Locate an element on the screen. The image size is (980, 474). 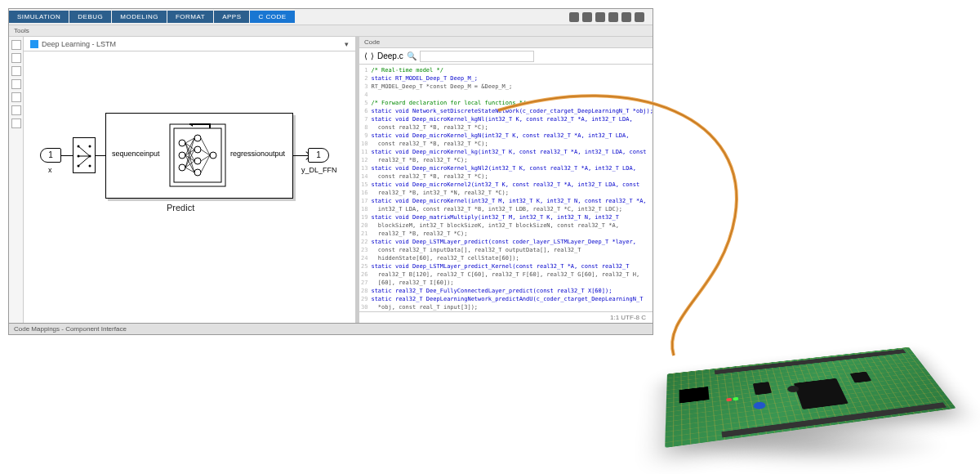
tab-simulation: SIMULATION is located at coordinates (39, 16).